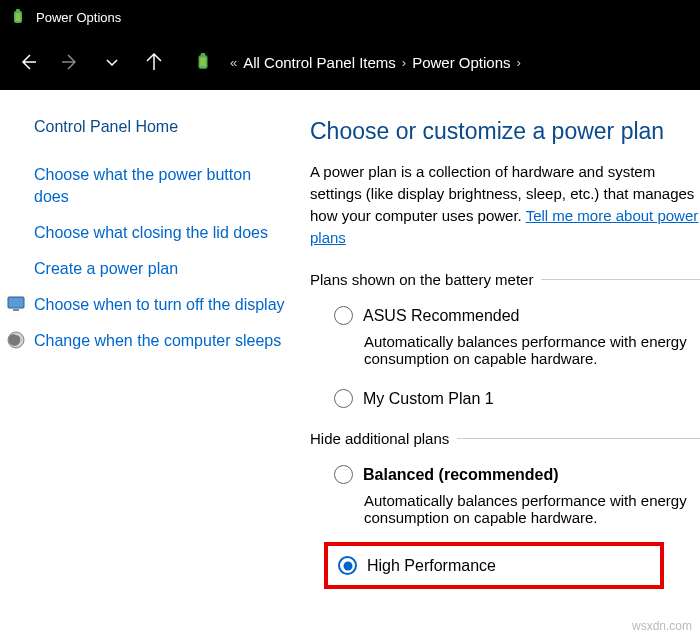 The image size is (700, 637). I want to click on back-button, so click(28, 62).